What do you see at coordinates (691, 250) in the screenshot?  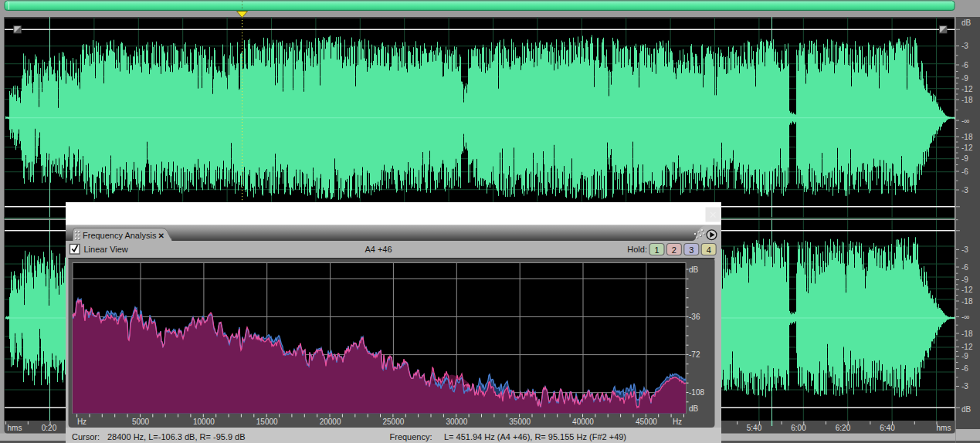 I see `svg-text: 3` at bounding box center [691, 250].